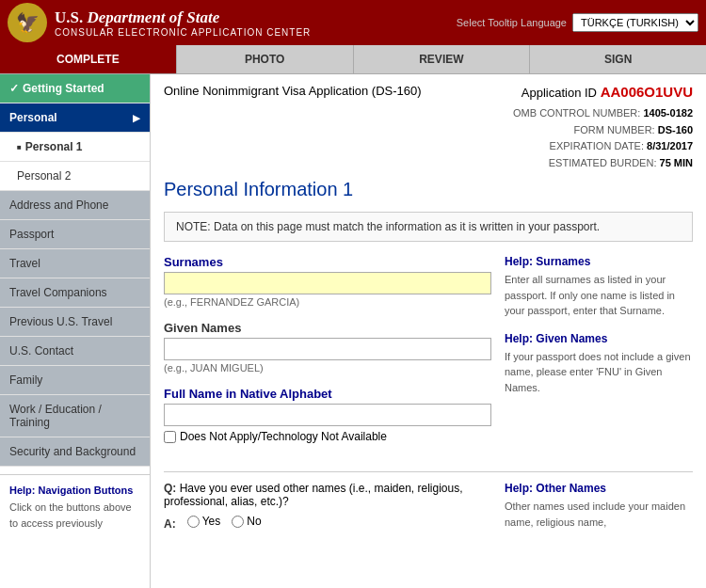 This screenshot has width=706, height=588. I want to click on tab-review: REVIEW, so click(442, 59).